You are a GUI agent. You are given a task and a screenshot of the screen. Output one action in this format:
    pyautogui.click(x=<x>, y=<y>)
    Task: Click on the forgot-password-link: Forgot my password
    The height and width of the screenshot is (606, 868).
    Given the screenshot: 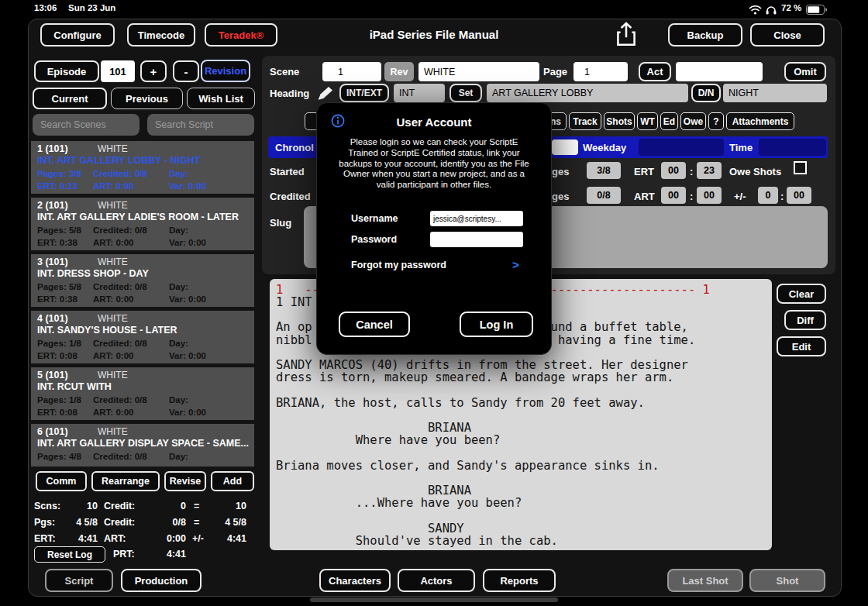 What is the action you would take?
    pyautogui.click(x=398, y=265)
    